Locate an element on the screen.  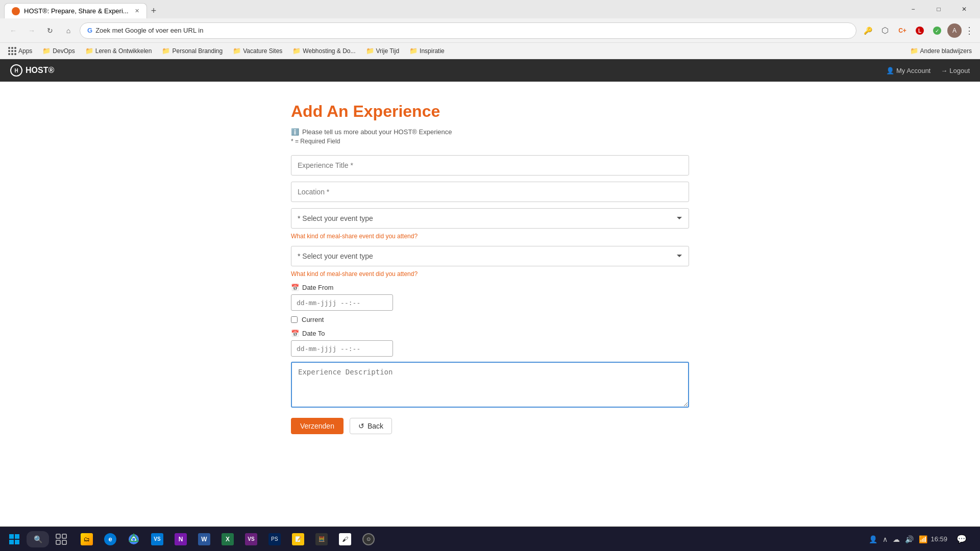
taskbar-clock: 16:59 is located at coordinates (939, 539).